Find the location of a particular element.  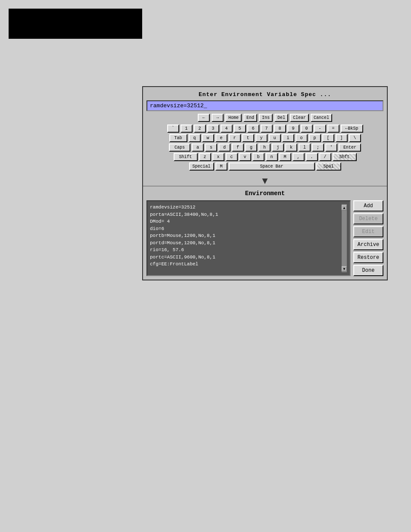

keyboard-section: Enter Environment Variable Spec ... ramd… is located at coordinates (265, 132).